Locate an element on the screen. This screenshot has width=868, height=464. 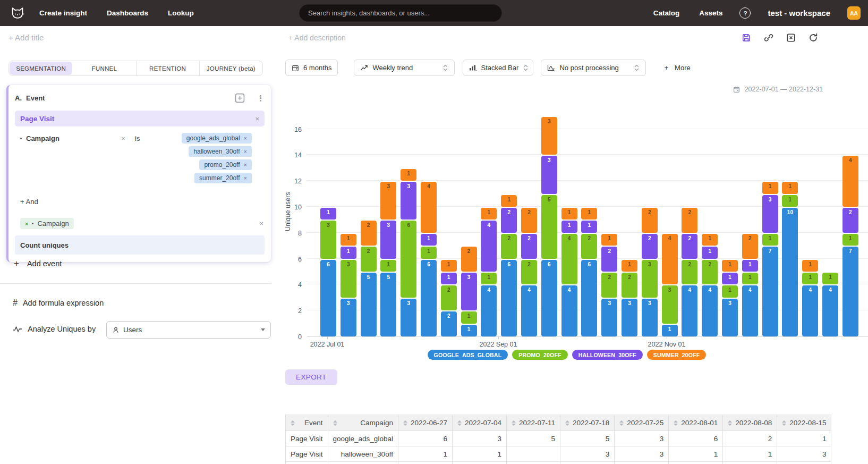
stacked-bar-2022-09-19: 4411 is located at coordinates (569, 272).